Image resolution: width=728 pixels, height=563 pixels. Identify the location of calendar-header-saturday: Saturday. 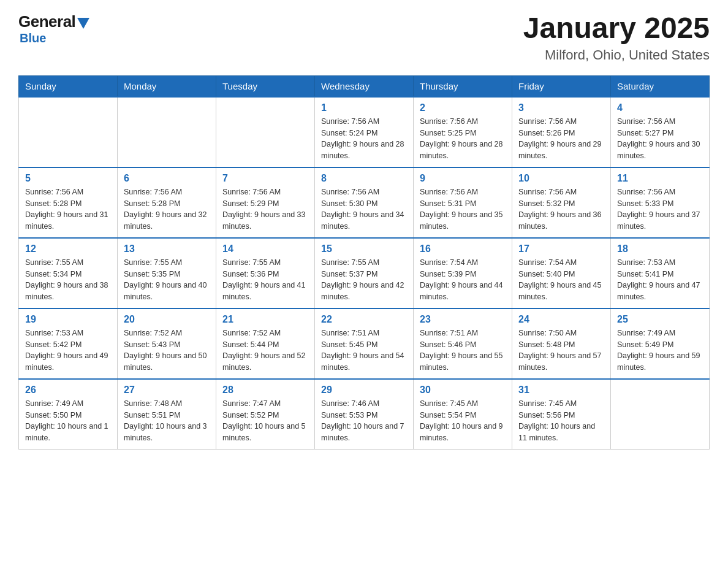
(661, 86).